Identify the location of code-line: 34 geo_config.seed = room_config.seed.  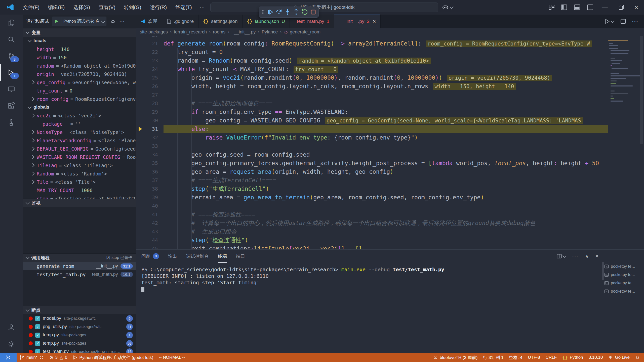
(372, 155).